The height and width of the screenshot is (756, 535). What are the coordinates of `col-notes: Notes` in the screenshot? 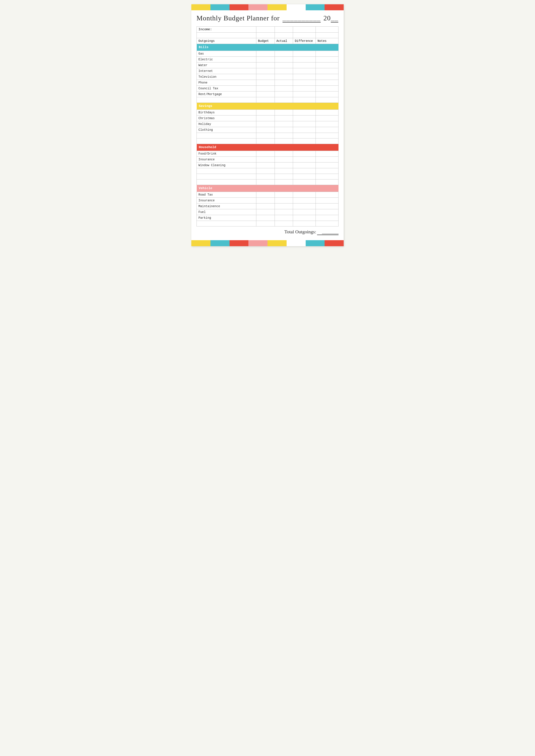 It's located at (327, 41).